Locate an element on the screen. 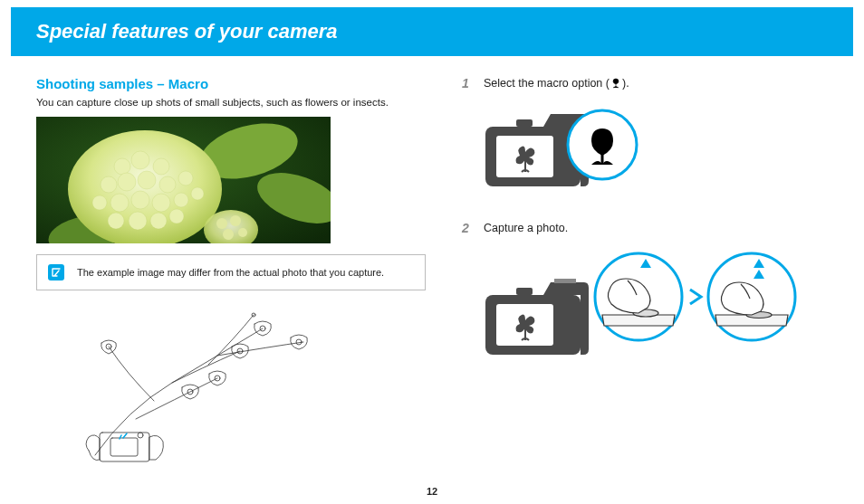 Image resolution: width=864 pixels, height=504 pixels. step-number: 2 is located at coordinates (468, 228).